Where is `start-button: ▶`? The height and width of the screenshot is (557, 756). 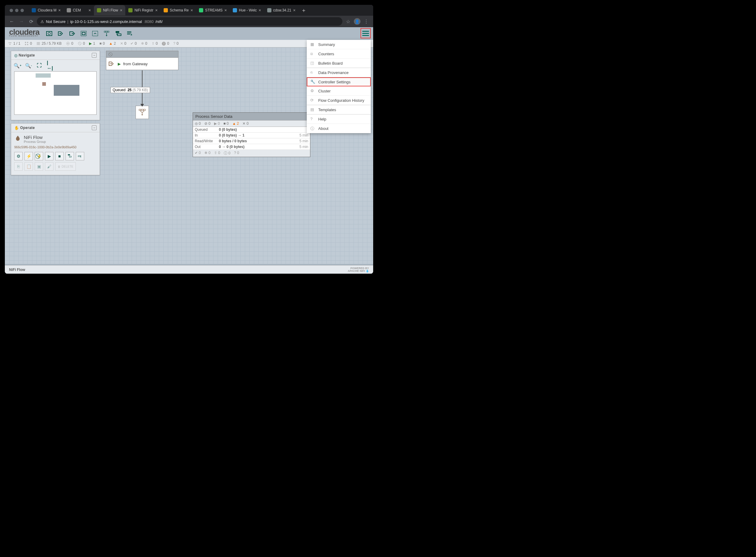
start-button: ▶ is located at coordinates (49, 156).